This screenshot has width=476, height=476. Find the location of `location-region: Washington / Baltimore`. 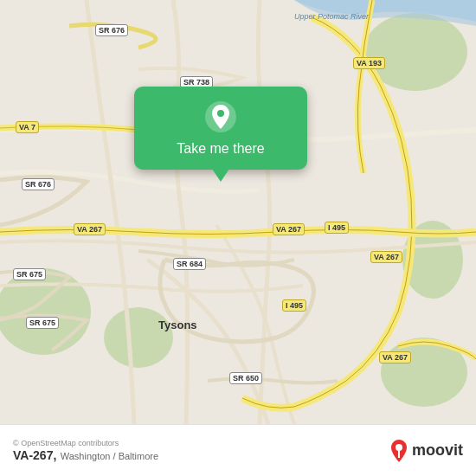

location-region: Washington / Baltimore is located at coordinates (109, 456).